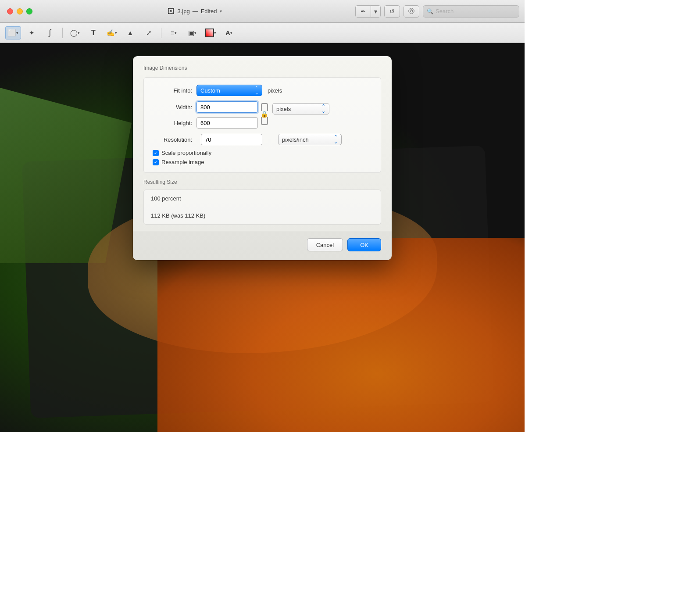  Describe the element at coordinates (239, 90) in the screenshot. I see `fit-into-controls: Custom ⌃⌄ pixels` at that location.